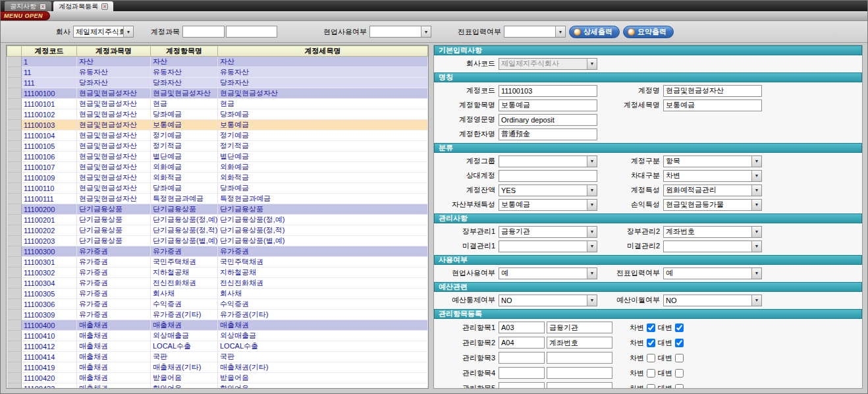 This screenshot has width=868, height=394. What do you see at coordinates (217, 273) in the screenshot?
I see `table-row: 11100302유가증권지하철공채지하철공채` at bounding box center [217, 273].